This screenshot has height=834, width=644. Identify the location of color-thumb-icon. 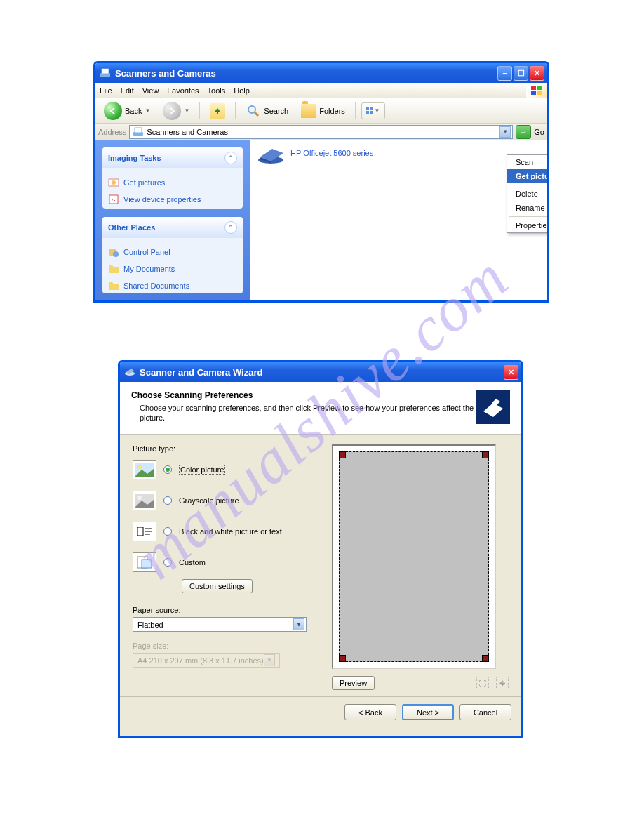
(145, 470).